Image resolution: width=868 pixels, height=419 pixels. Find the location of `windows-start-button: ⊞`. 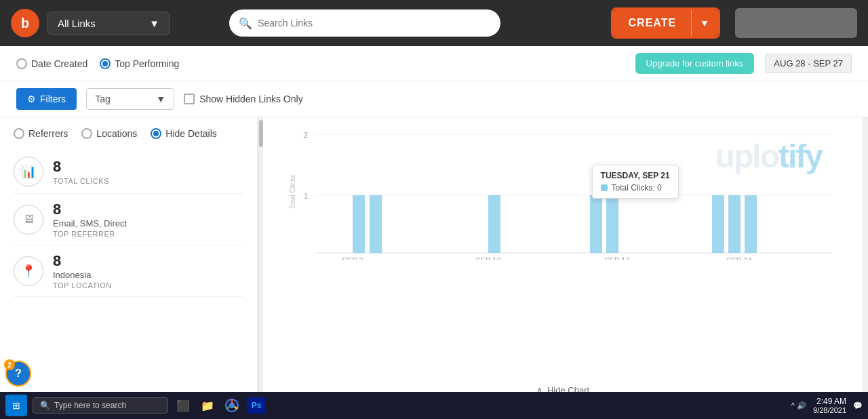

windows-start-button: ⊞ is located at coordinates (16, 405).